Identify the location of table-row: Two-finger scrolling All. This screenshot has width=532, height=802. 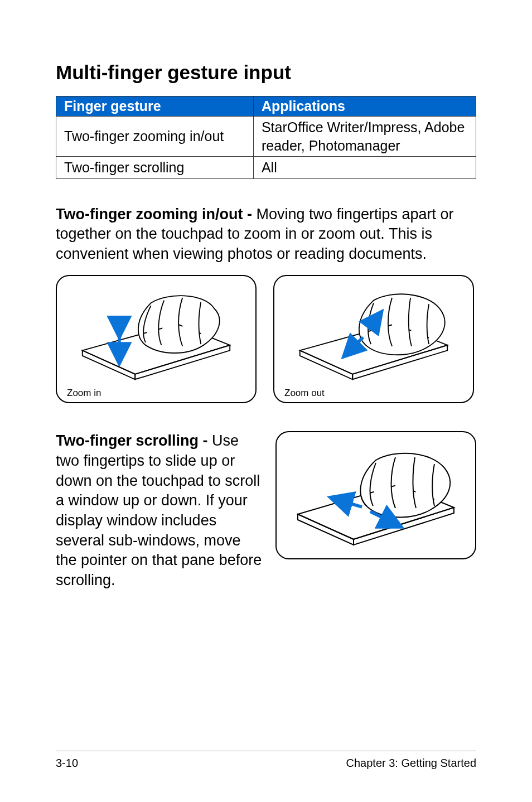
(267, 168).